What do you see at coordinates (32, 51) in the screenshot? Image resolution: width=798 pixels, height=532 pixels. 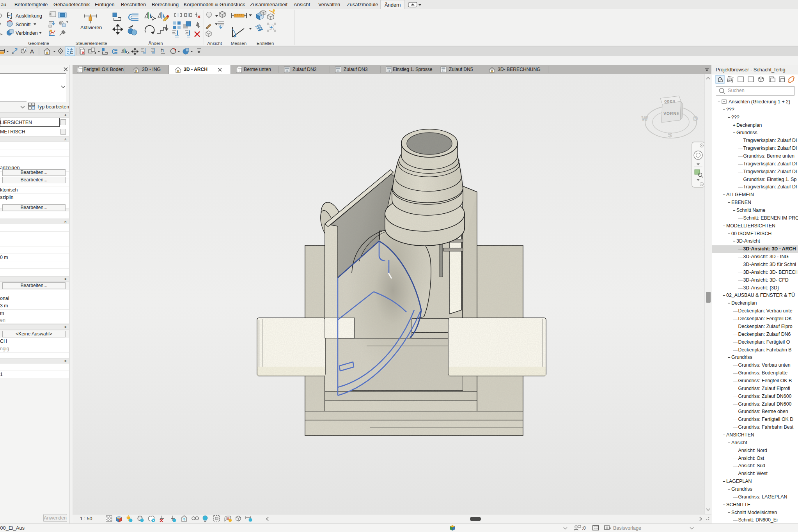 I see `svg-text: A` at bounding box center [32, 51].